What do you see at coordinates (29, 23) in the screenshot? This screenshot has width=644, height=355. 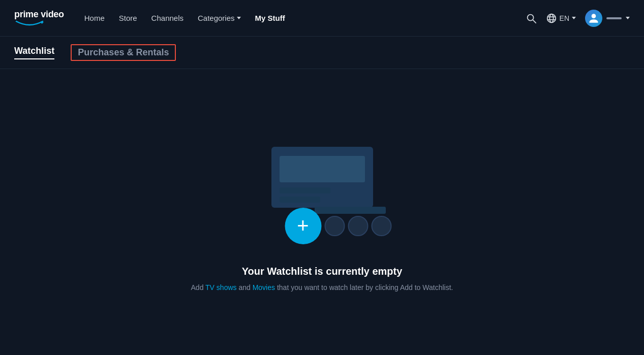 I see `prime-smile-icon` at bounding box center [29, 23].